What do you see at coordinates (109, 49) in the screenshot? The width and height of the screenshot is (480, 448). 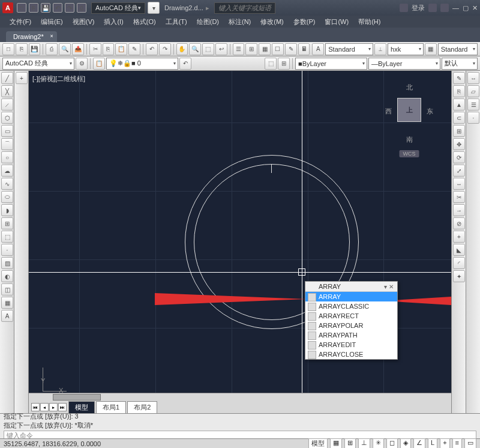 I see `copy-icon: ⎘` at bounding box center [109, 49].